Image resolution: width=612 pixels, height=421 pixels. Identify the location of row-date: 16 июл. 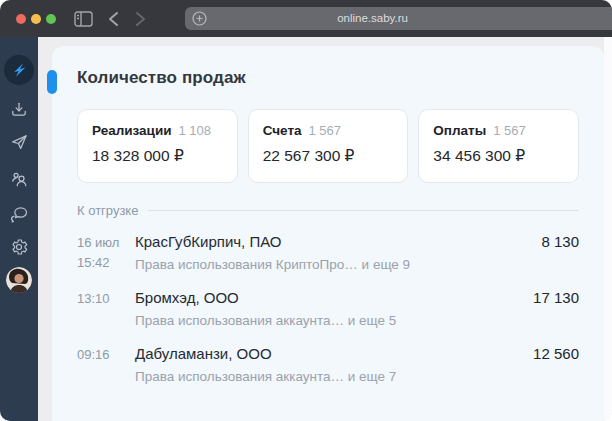
(106, 243).